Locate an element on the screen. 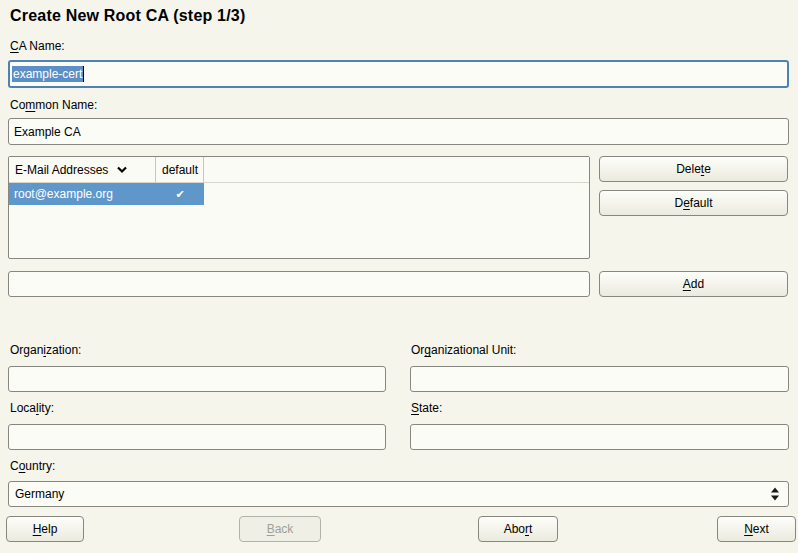 The width and height of the screenshot is (798, 553). organization-label: Organization: is located at coordinates (46, 350).